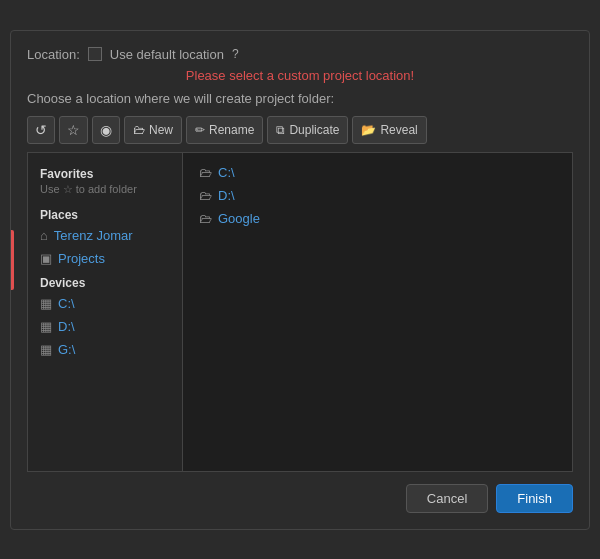 The height and width of the screenshot is (559, 600). I want to click on file-name: Google, so click(239, 218).